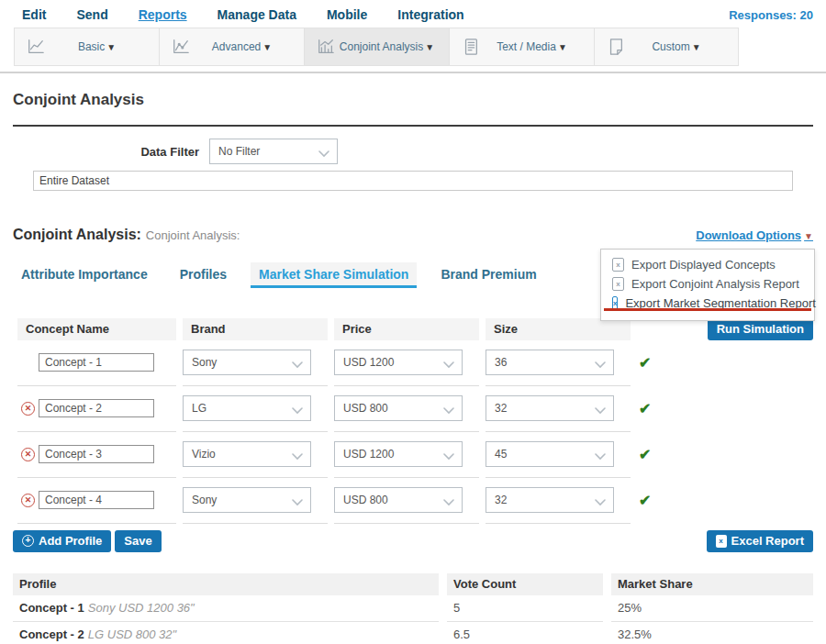 The image size is (826, 644). What do you see at coordinates (708, 284) in the screenshot?
I see `menu-item-export-conjoint-analysis-report: x Export Conjoint Analysis Report` at bounding box center [708, 284].